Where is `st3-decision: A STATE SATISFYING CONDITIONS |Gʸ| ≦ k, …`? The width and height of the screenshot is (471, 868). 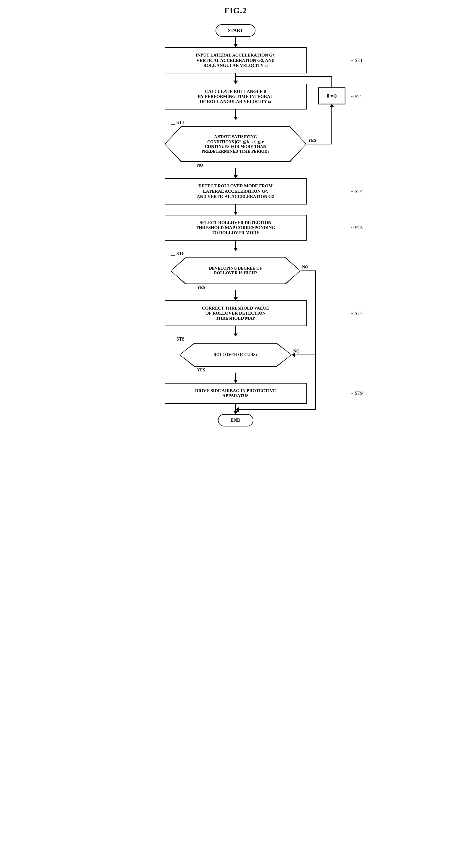 st3-decision: A STATE SATISFYING CONDITIONS |Gʸ| ≦ k, … is located at coordinates (236, 144).